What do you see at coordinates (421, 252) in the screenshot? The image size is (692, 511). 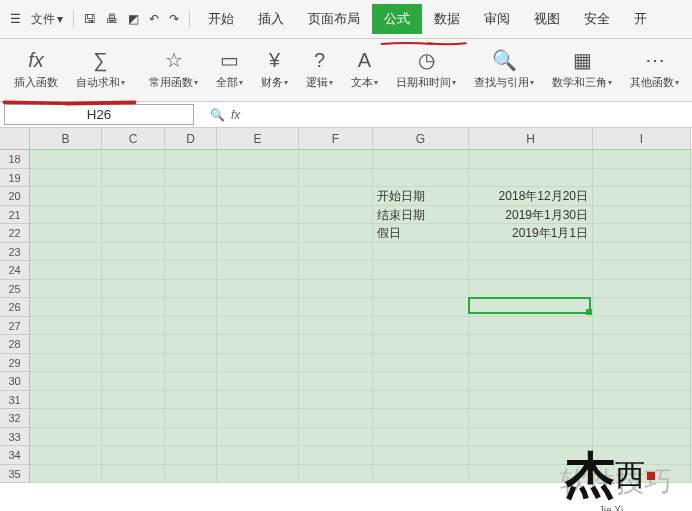 I see `cell-G23` at bounding box center [421, 252].